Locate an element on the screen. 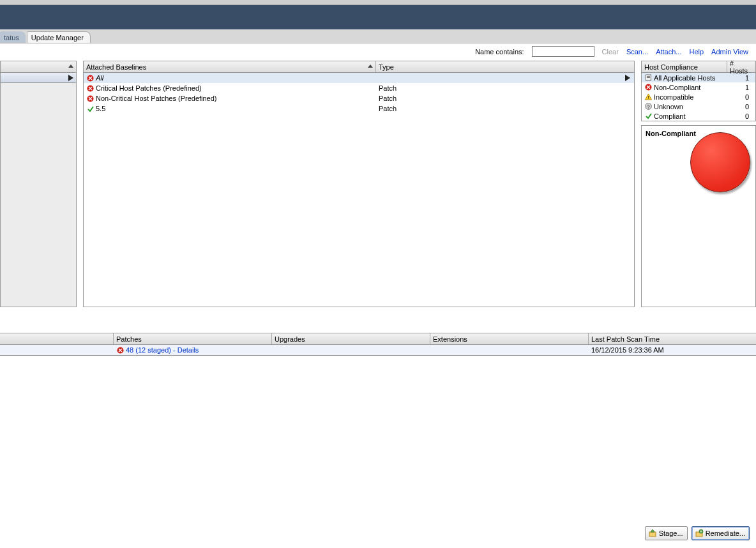 This screenshot has width=756, height=548. baseline-name: Critical Host Patches (Predefined) is located at coordinates (149, 88).